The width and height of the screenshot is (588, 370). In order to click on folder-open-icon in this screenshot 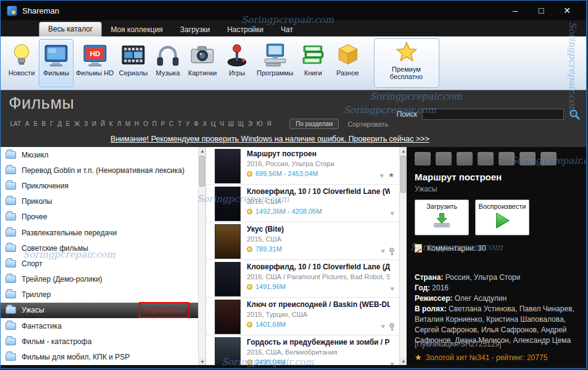, I will do `click(486, 159)`.